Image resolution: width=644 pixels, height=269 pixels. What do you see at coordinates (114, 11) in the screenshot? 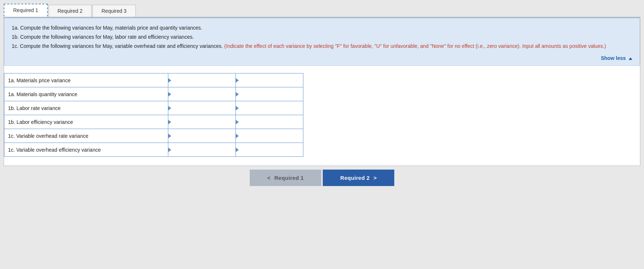
I see `tab-required-3-label: Required 3` at bounding box center [114, 11].